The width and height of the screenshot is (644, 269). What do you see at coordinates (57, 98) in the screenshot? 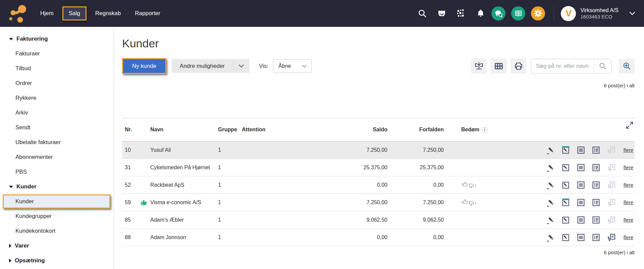
I see `sidebar-item-rykkere: Rykkere` at bounding box center [57, 98].